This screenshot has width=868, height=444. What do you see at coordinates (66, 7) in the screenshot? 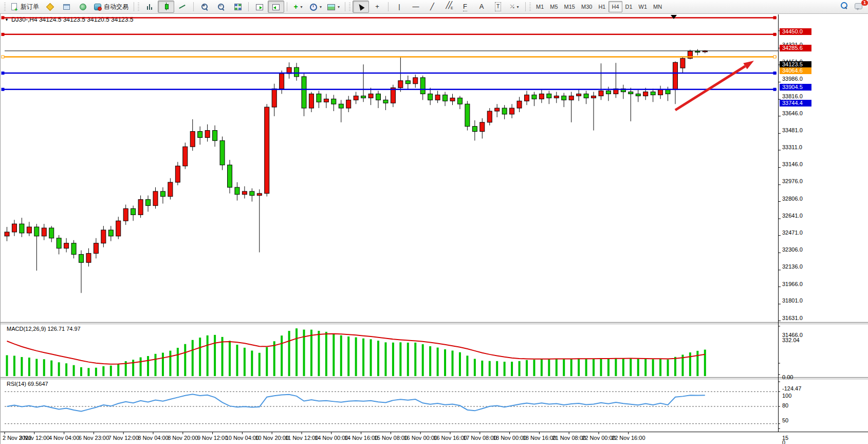
I see `navigator-icon` at bounding box center [66, 7].